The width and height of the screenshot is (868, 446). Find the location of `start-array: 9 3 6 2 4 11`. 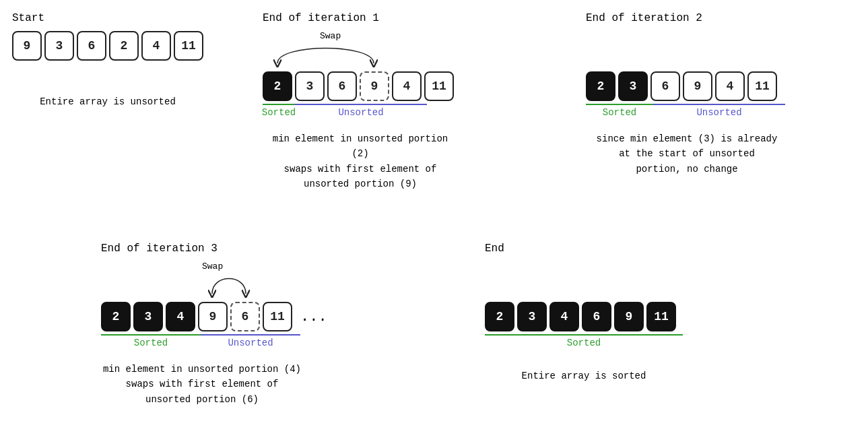

start-array: 9 3 6 2 4 11 is located at coordinates (108, 46).